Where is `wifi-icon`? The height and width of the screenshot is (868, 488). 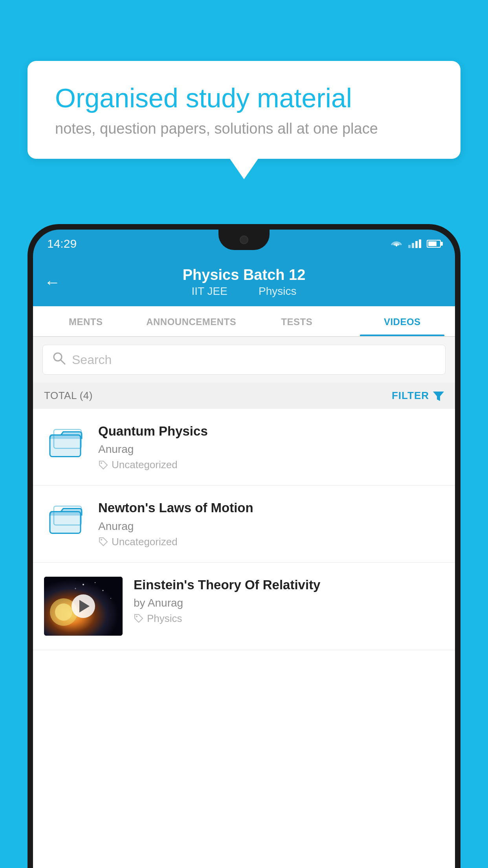
wifi-icon is located at coordinates (396, 244).